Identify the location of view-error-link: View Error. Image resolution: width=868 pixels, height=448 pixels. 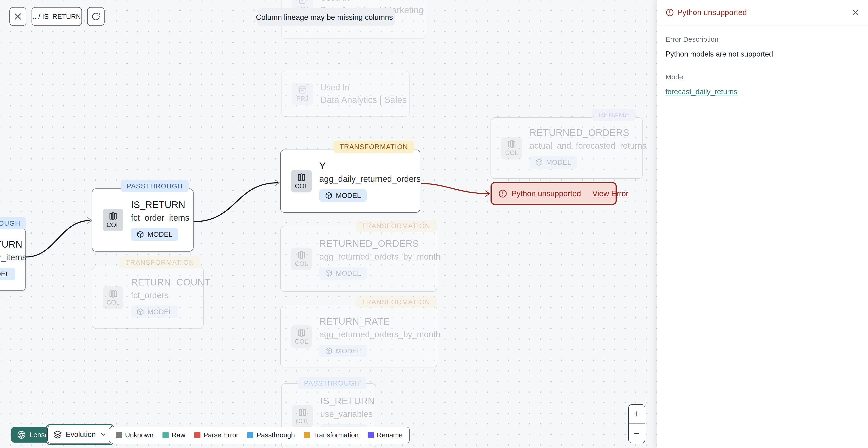
(611, 193).